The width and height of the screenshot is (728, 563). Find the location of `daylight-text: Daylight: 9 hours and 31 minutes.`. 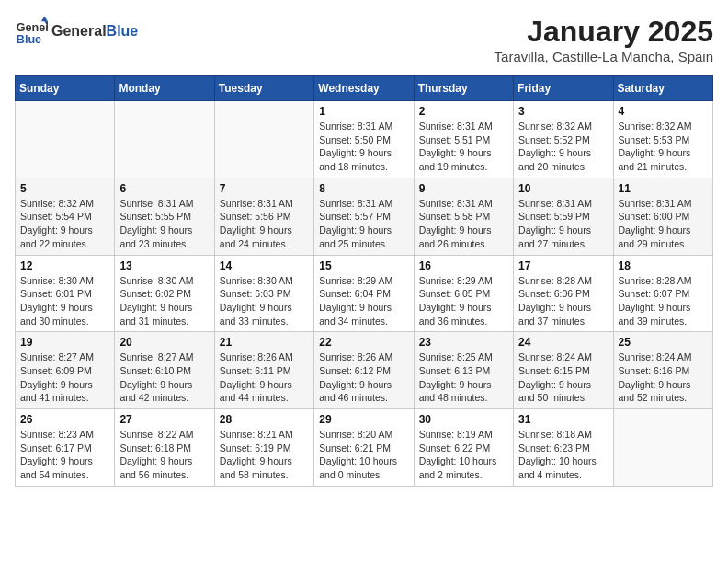

daylight-text: Daylight: 9 hours and 31 minutes. is located at coordinates (164, 315).